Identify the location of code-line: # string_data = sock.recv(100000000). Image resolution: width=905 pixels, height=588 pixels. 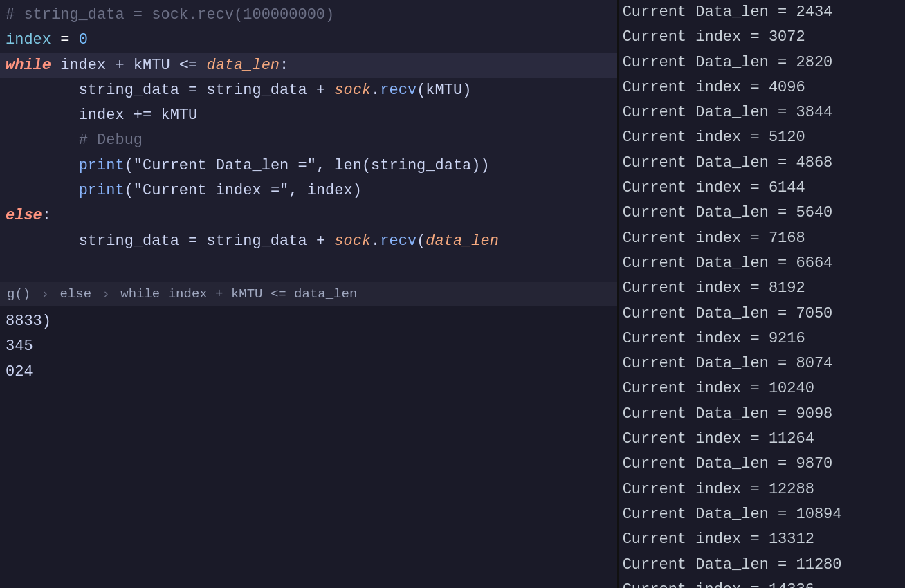
(309, 15).